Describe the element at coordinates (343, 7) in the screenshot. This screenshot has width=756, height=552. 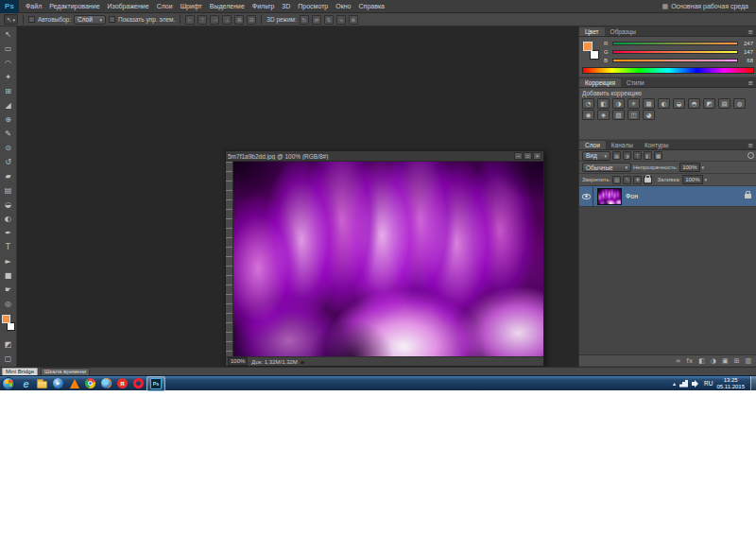
I see `menu-window: Окно` at that location.